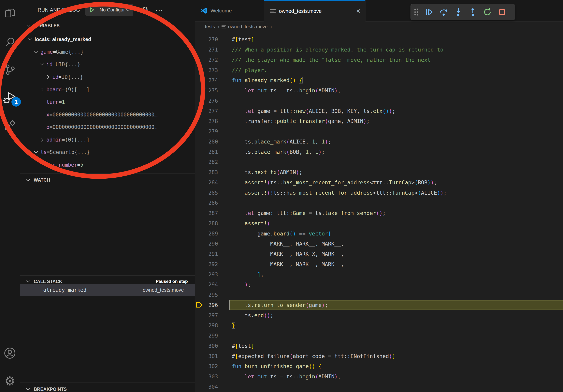 The image size is (563, 392). Describe the element at coordinates (209, 193) in the screenshot. I see `line-number: 285` at that location.